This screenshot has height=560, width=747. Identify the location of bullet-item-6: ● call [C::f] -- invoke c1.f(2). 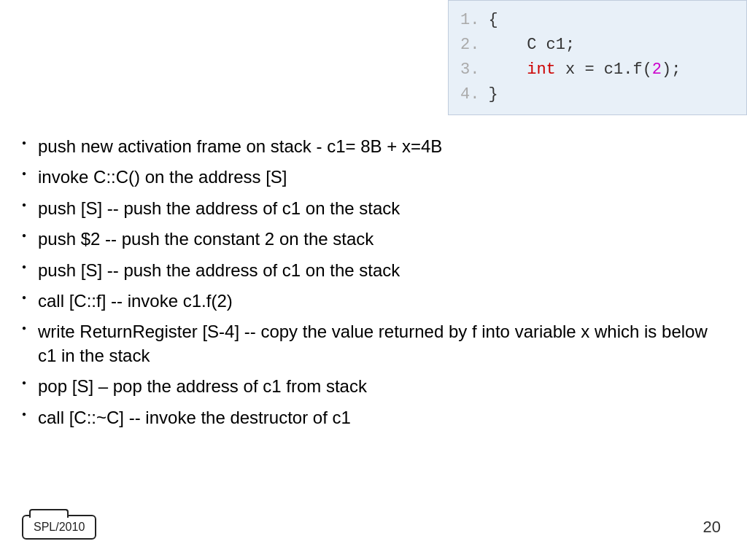
(374, 301).